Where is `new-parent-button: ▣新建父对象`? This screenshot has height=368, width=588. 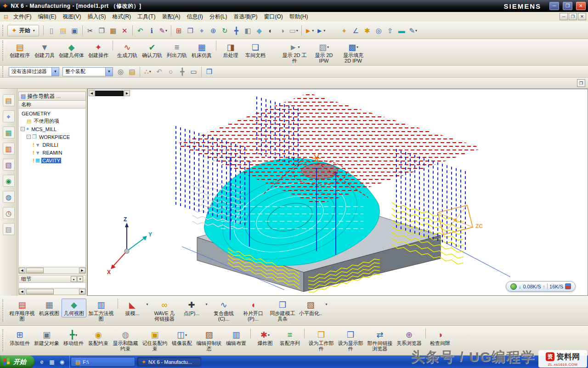
new-parent-button: ▣新建父对象 is located at coordinates (47, 338).